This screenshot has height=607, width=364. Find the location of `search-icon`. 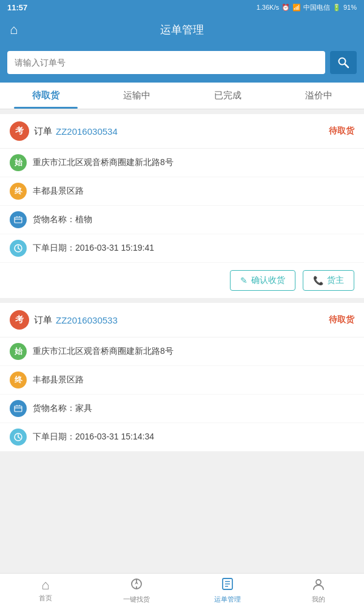

search-icon is located at coordinates (343, 63).